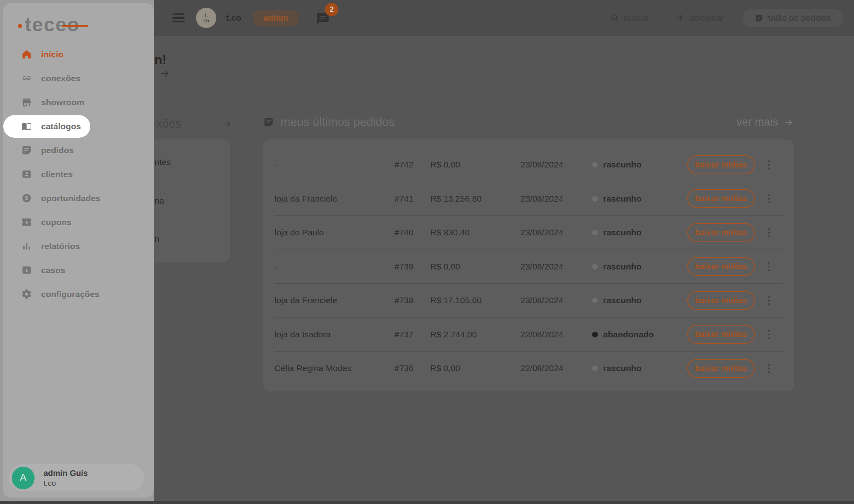  I want to click on order-pad-button: talão de pedidos, so click(793, 18).